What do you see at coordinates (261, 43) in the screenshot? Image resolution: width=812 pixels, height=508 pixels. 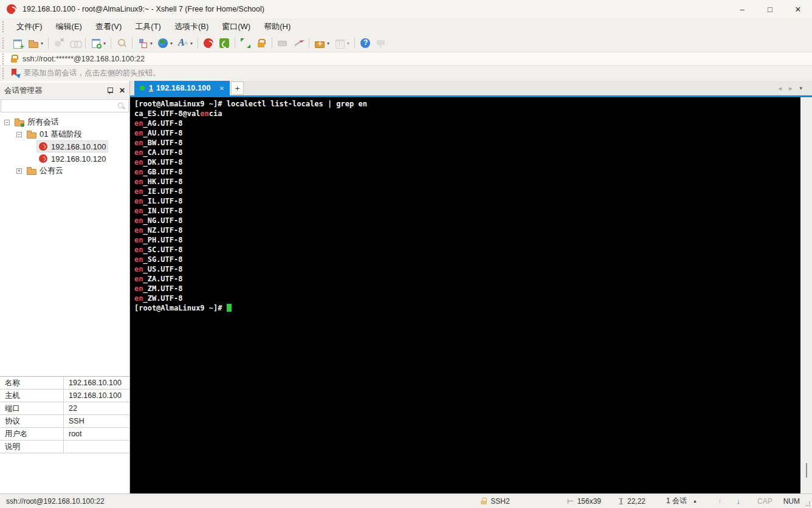 I see `lock-button` at bounding box center [261, 43].